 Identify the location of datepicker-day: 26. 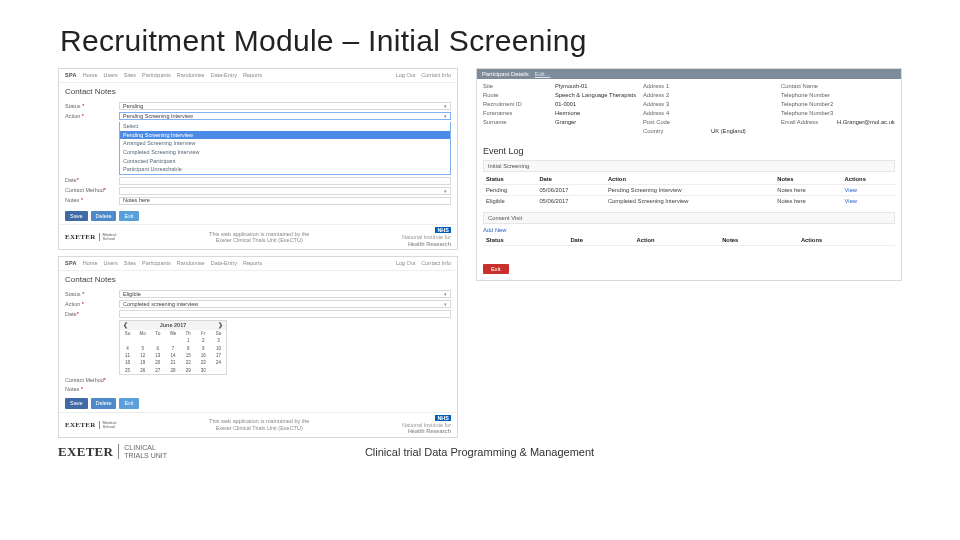
(142, 370).